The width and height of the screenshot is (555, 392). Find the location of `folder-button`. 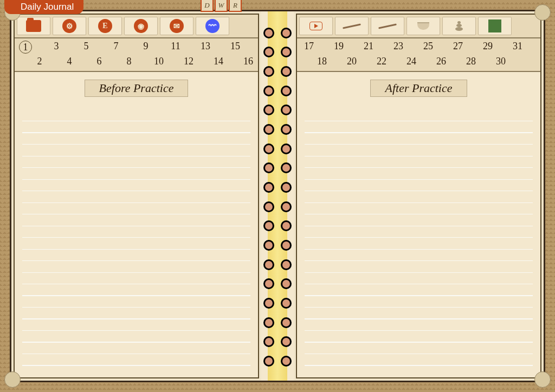

folder-button is located at coordinates (34, 26).